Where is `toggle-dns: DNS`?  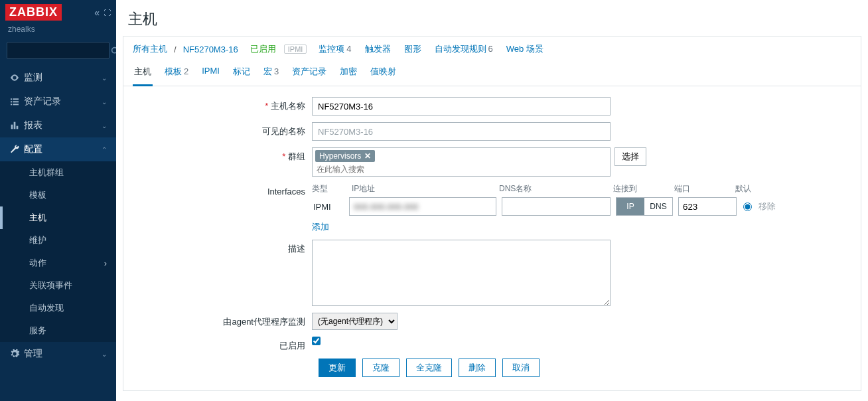
toggle-dns: DNS is located at coordinates (658, 206).